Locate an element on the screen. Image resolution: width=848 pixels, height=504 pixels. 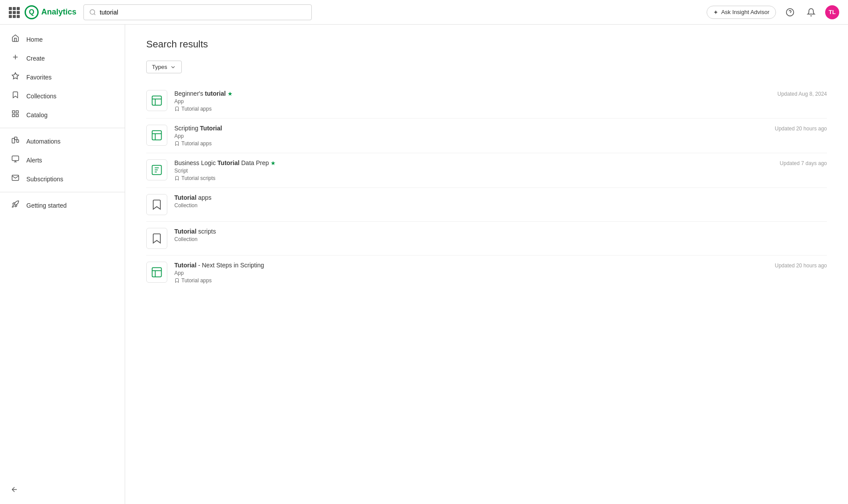
collections-icon is located at coordinates (15, 96).